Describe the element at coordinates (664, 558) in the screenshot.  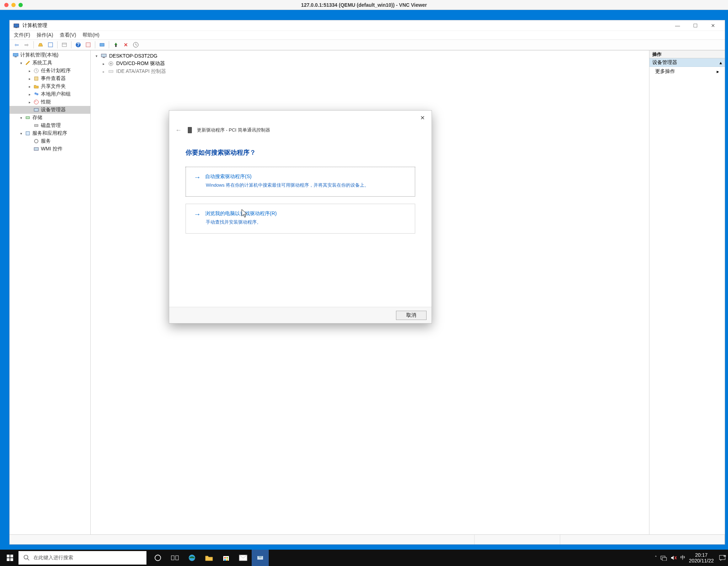
I see `tray-network-icon` at that location.